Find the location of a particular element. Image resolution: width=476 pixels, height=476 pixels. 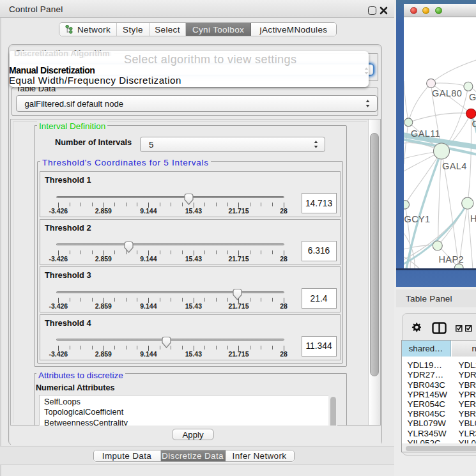

svg-text: GCY1 is located at coordinates (417, 219).